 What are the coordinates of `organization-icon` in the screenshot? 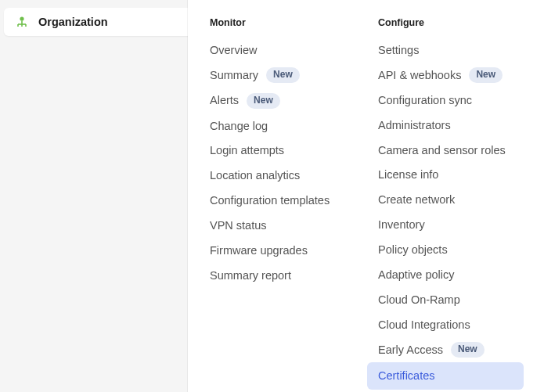 It's located at (22, 22).